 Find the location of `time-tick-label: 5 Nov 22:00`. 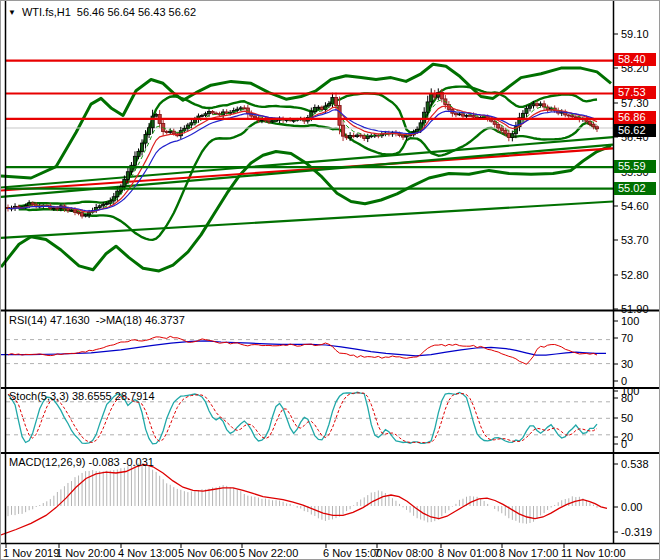

time-tick-label: 5 Nov 22:00 is located at coordinates (268, 553).